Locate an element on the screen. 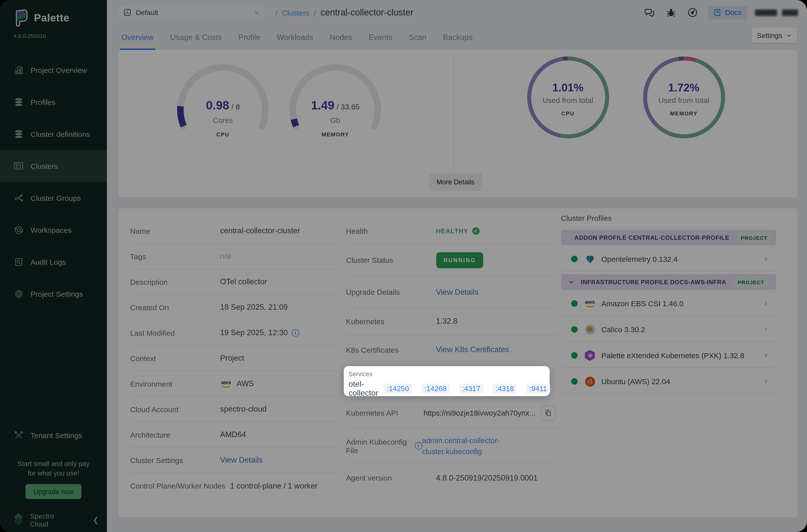 The width and height of the screenshot is (807, 532). tab-usage-costs: Usage & Costs is located at coordinates (196, 37).